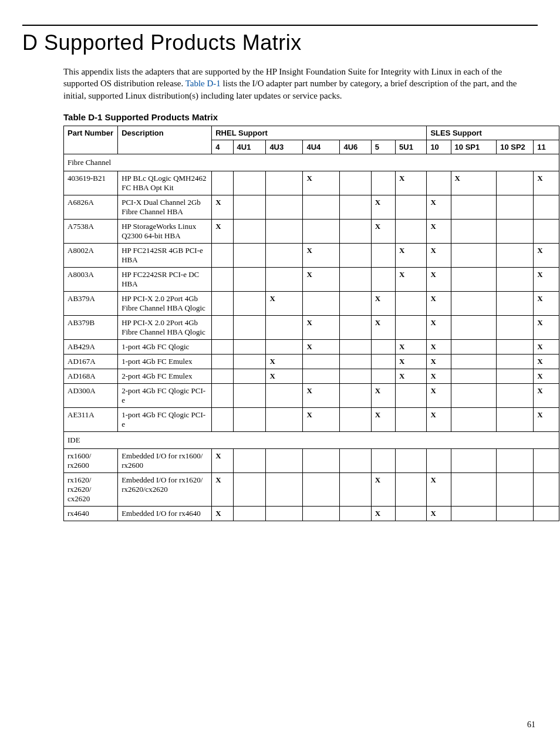  I want to click on cell-part-number: AB429A, so click(91, 346).